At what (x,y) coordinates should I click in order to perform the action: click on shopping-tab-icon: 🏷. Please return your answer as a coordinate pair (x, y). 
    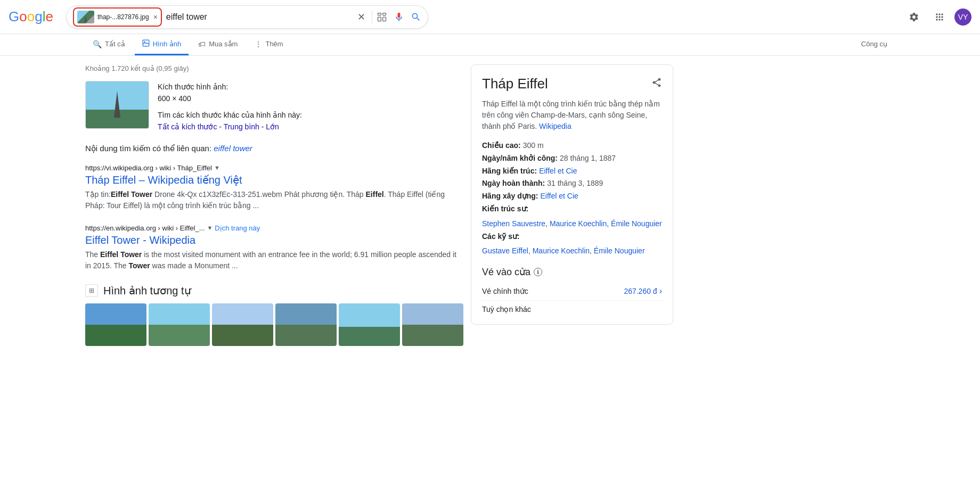
    Looking at the image, I should click on (202, 44).